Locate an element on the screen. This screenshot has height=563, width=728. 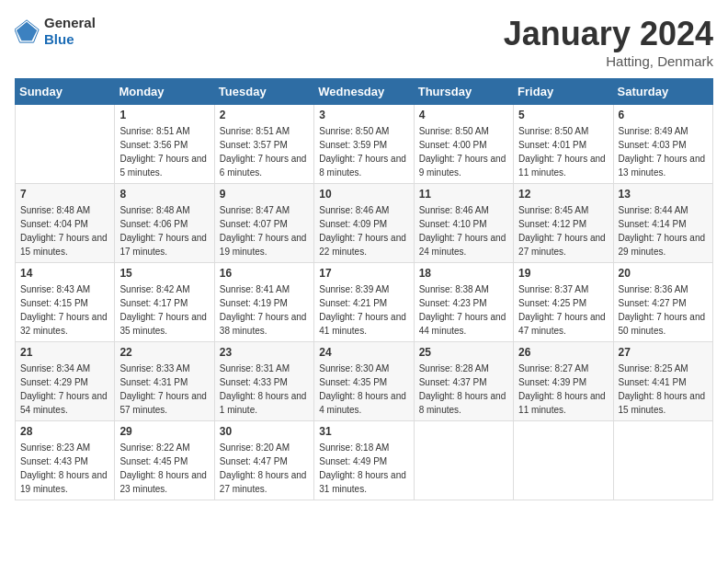
calendar-cell: 11 Sunrise: 8:46 AMSunset: 4:10 PMDaylig… is located at coordinates (463, 224).